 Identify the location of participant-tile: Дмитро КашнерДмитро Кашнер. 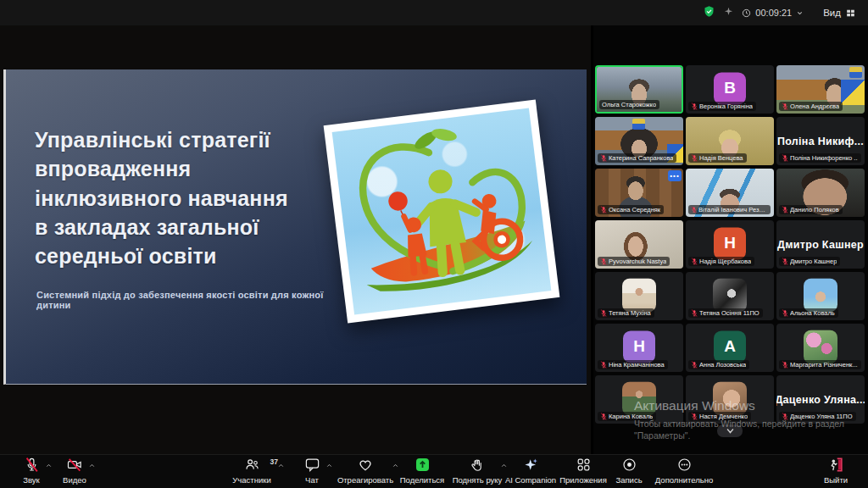
(821, 244).